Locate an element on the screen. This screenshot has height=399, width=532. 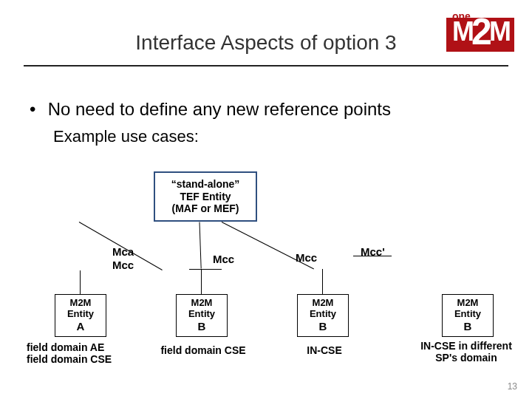
bullet-text: No need to define any new reference poin… is located at coordinates (219, 109).